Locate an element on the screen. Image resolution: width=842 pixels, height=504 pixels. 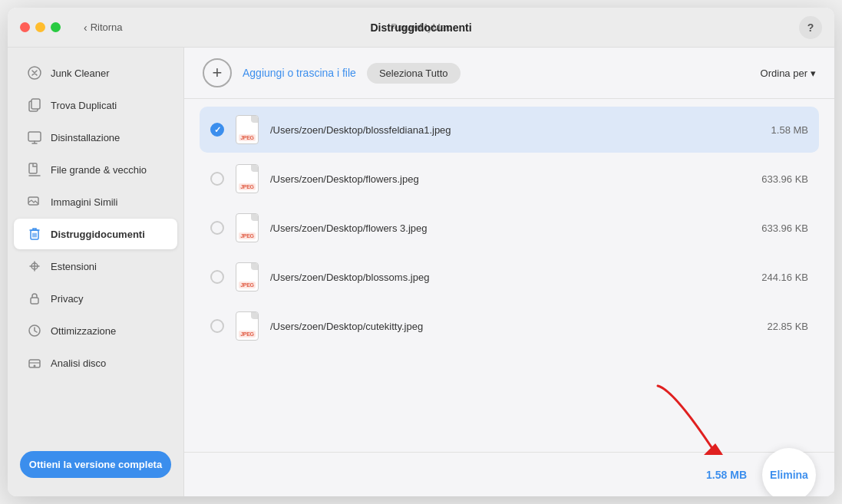
fullscreen-button is located at coordinates (55, 28).